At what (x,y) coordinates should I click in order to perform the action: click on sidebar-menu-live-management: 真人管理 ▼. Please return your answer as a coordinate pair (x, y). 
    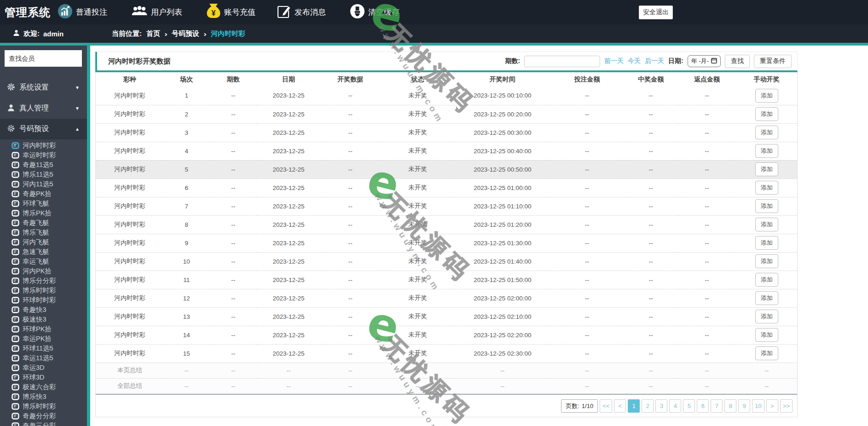
    Looking at the image, I should click on (43, 109).